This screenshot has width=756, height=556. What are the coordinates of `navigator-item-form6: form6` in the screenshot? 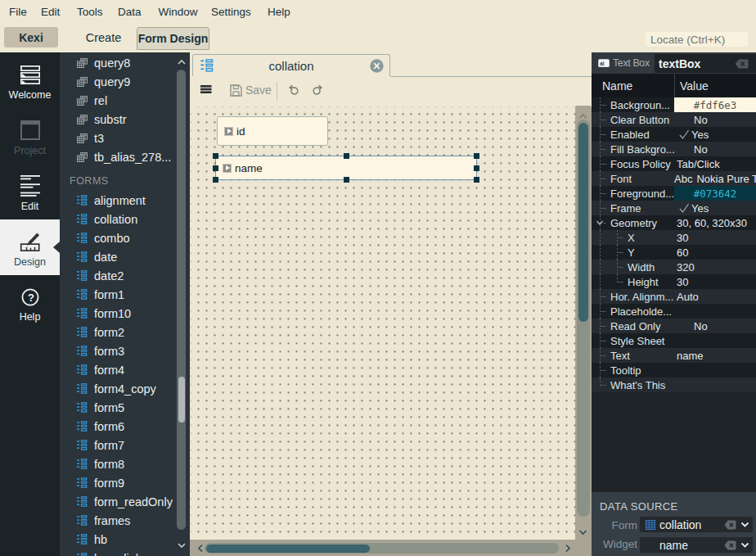 It's located at (124, 426).